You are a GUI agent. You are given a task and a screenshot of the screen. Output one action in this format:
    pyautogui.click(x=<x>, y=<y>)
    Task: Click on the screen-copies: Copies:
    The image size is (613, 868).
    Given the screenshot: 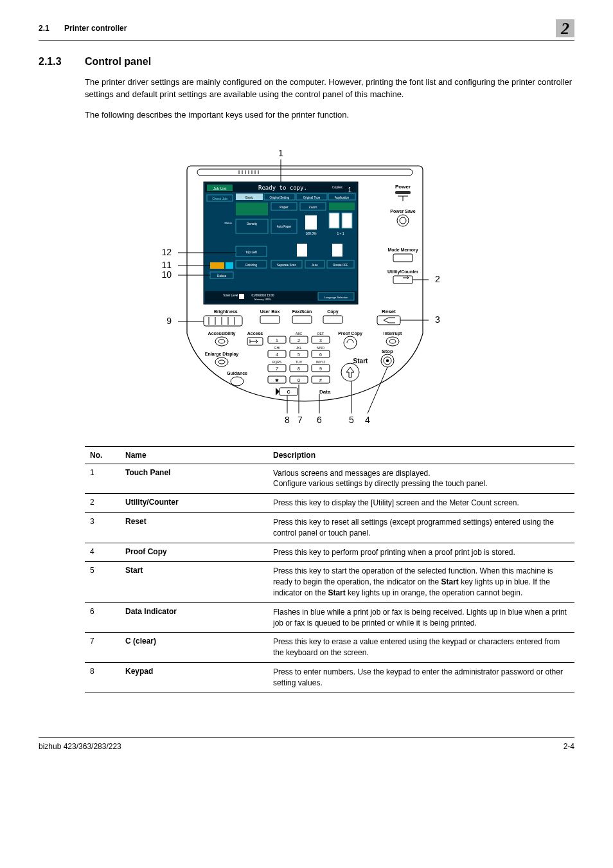 What is the action you would take?
    pyautogui.click(x=338, y=187)
    